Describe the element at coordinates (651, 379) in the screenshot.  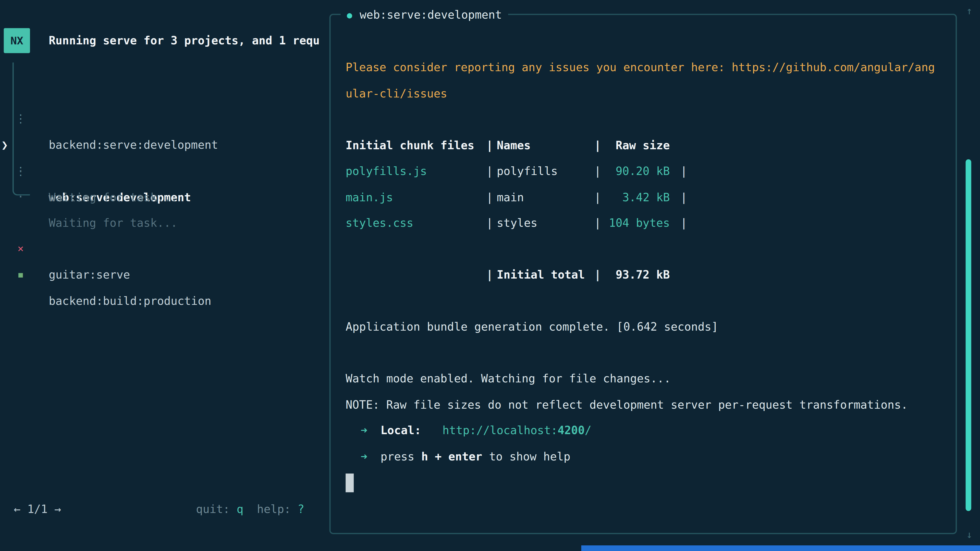
I see `watch-mode-line: Watch mode enabled. Watching for file ch…` at that location.